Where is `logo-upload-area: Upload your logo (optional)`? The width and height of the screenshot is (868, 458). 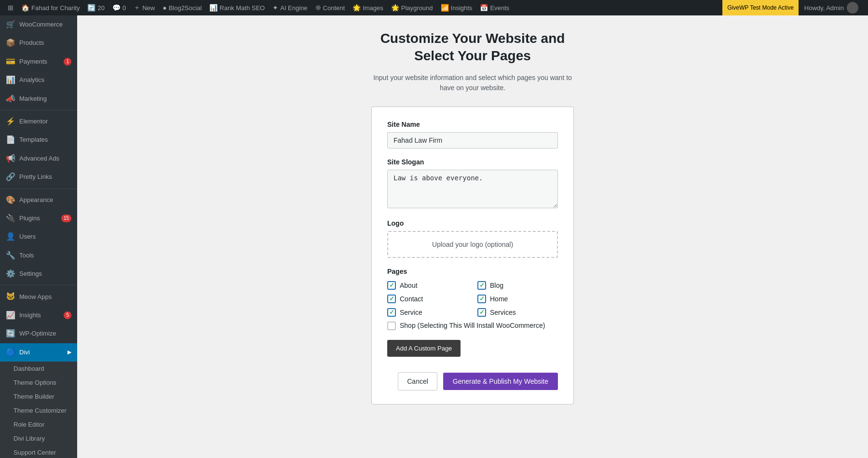 logo-upload-area: Upload your logo (optional) is located at coordinates (473, 244).